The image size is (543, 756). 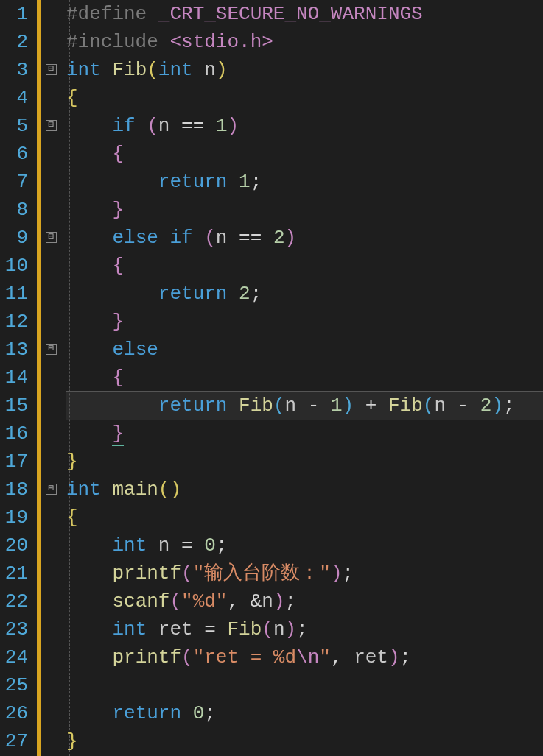 What do you see at coordinates (135, 350) in the screenshot?
I see `keyword-else: else` at bounding box center [135, 350].